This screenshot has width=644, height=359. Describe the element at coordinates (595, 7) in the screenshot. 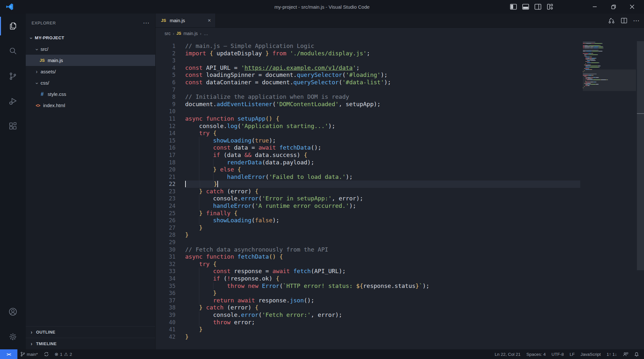

I see `minimize-icon` at that location.